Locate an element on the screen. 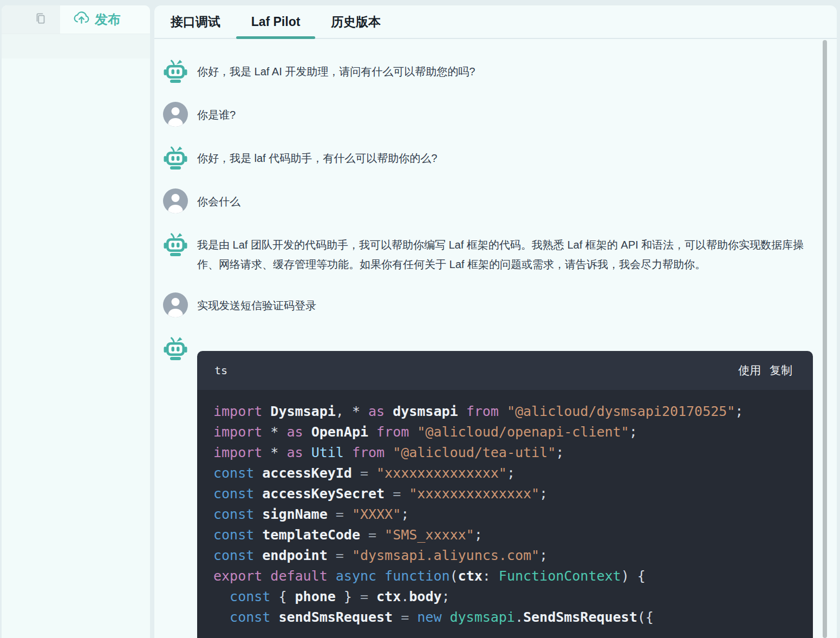  tab-history-versions: 历史版本 is located at coordinates (356, 22).